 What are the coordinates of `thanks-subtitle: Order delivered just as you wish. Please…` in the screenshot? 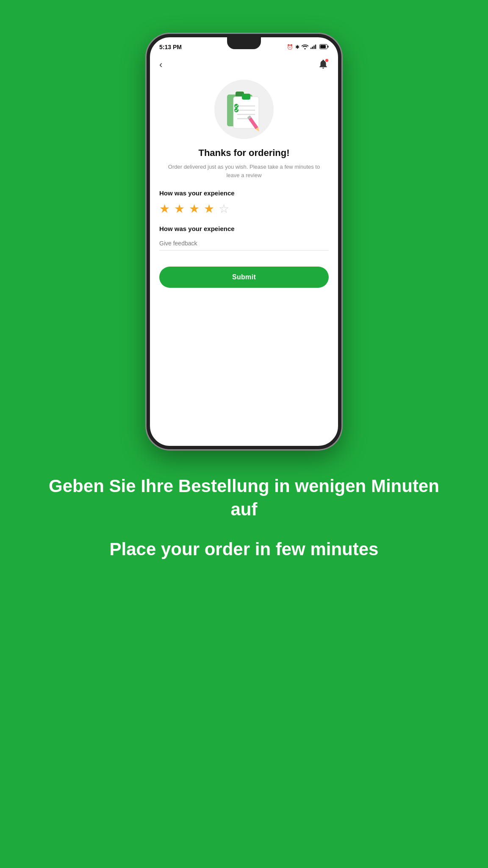 It's located at (244, 171).